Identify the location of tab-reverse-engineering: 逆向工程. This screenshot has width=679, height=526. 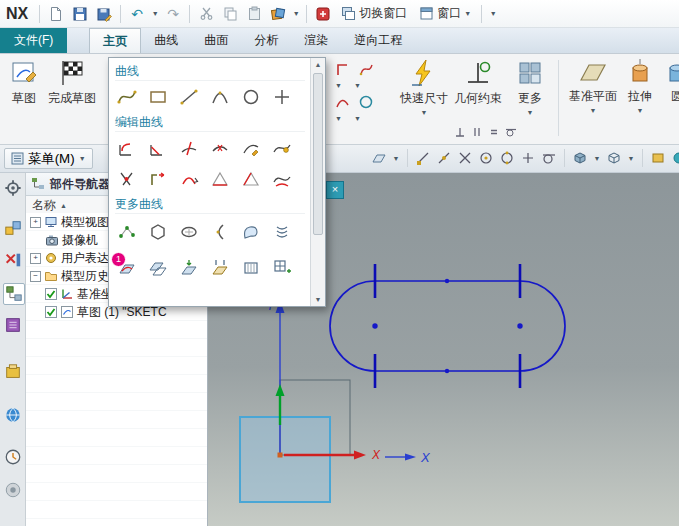
(378, 40).